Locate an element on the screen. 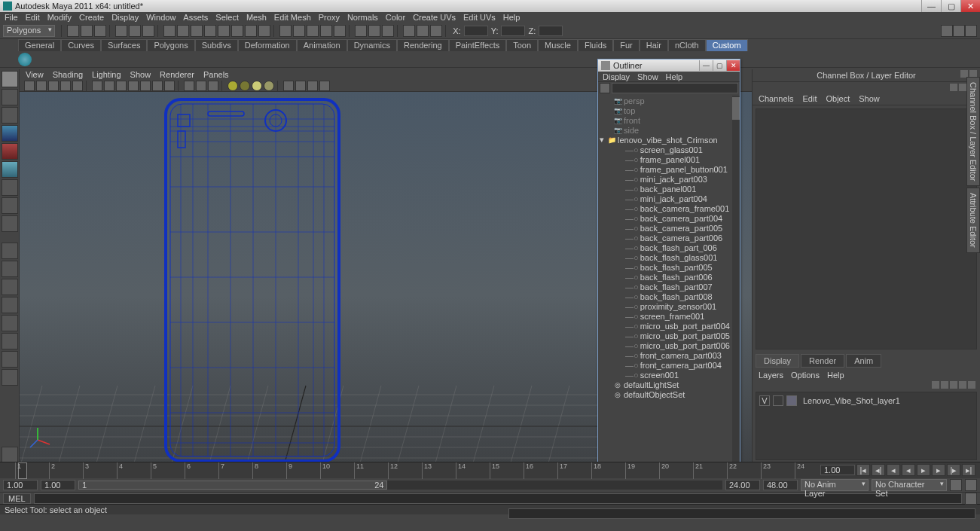  coord-z-input is located at coordinates (551, 31).